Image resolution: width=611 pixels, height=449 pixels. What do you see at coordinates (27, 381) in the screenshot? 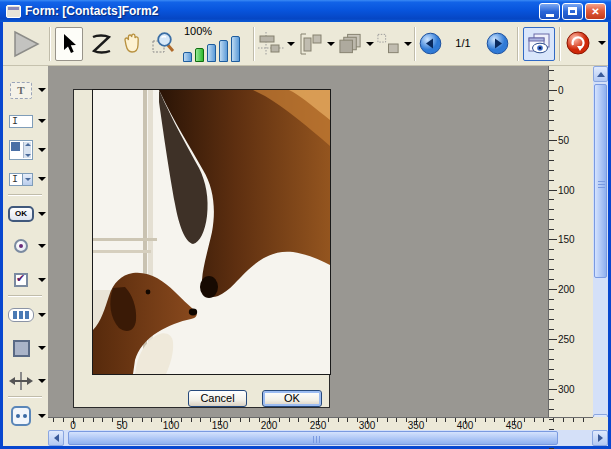
I see `splitter-tool` at bounding box center [27, 381].